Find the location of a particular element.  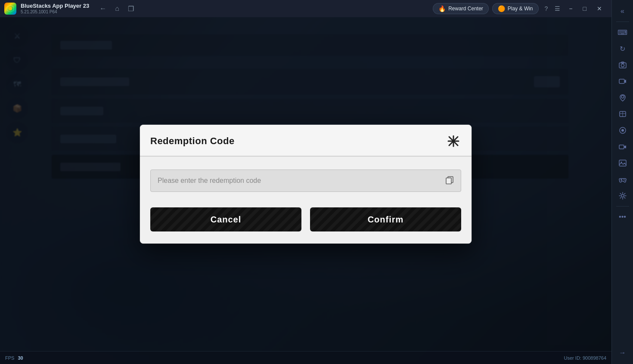

right-sidebar: « ⌨ ↻ is located at coordinates (622, 182).